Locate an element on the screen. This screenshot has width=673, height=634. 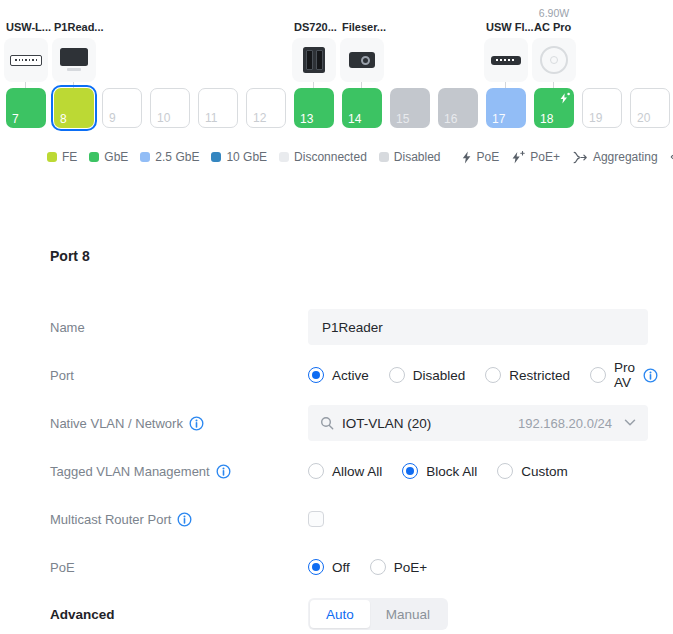
legend-label: 10 GbE is located at coordinates (246, 157).